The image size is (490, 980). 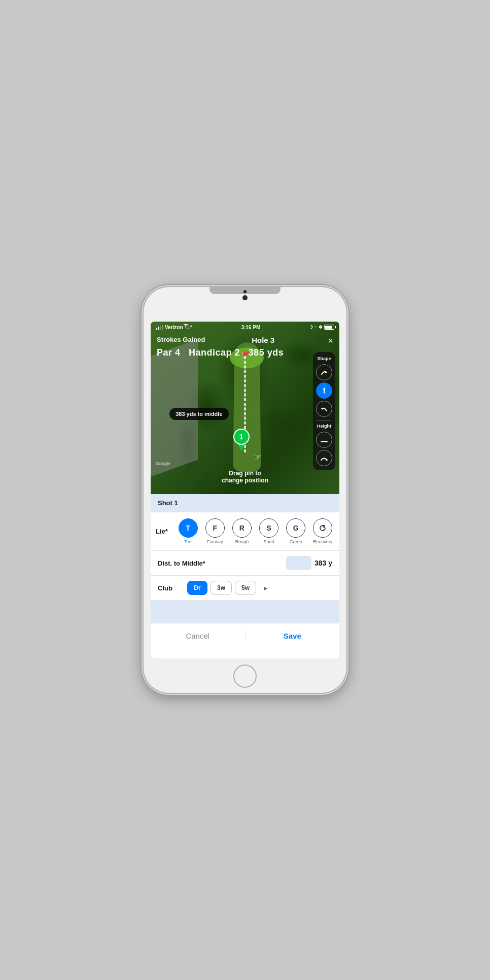 What do you see at coordinates (245, 490) in the screenshot?
I see `screen: Verizon ⁽͡˚ͦ͟ᵒ 3:16 PM ☽ ↑ ✲` at bounding box center [245, 490].